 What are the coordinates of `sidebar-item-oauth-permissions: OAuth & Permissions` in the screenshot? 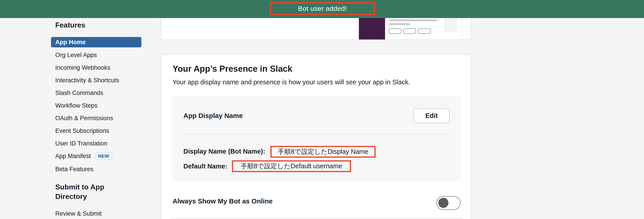 It's located at (84, 118).